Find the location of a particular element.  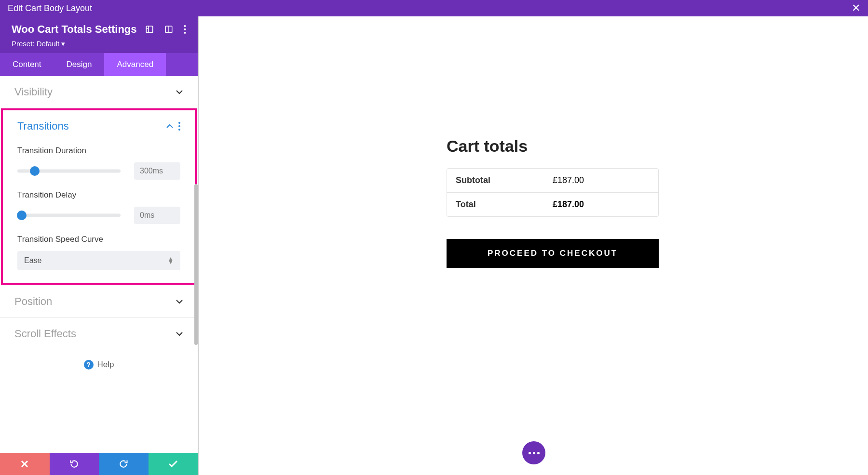

sidebar-title: Woo Cart Totals Settings is located at coordinates (74, 29).